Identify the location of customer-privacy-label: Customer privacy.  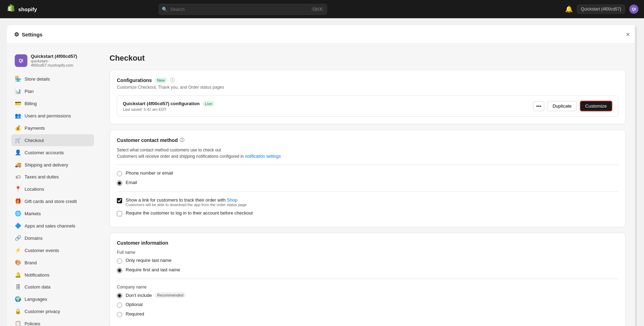
(42, 311).